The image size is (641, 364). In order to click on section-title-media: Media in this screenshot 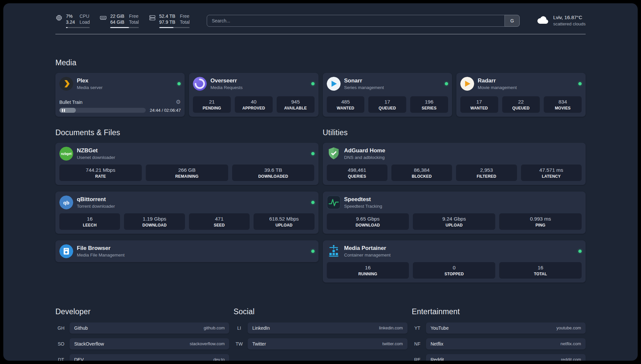, I will do `click(320, 63)`.